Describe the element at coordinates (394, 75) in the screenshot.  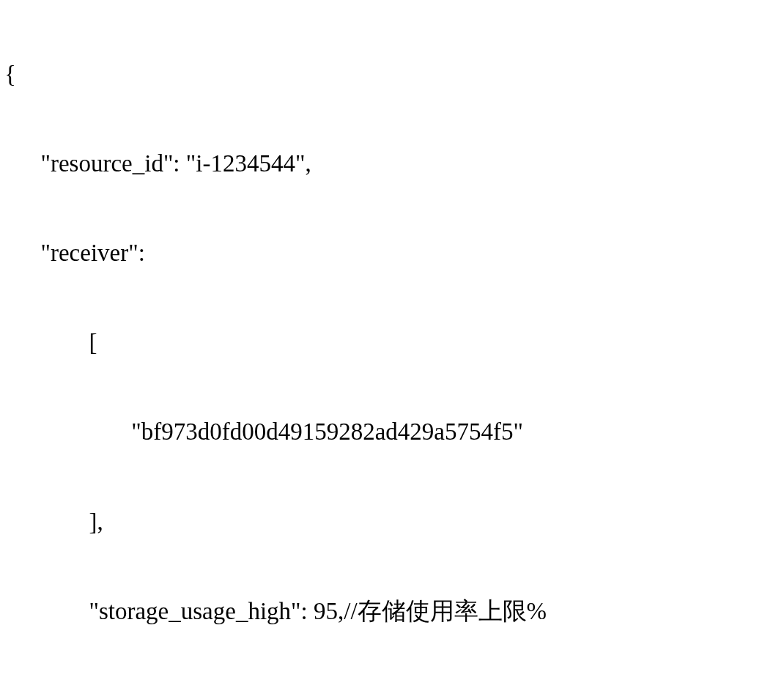
I see `code-line: {` at that location.